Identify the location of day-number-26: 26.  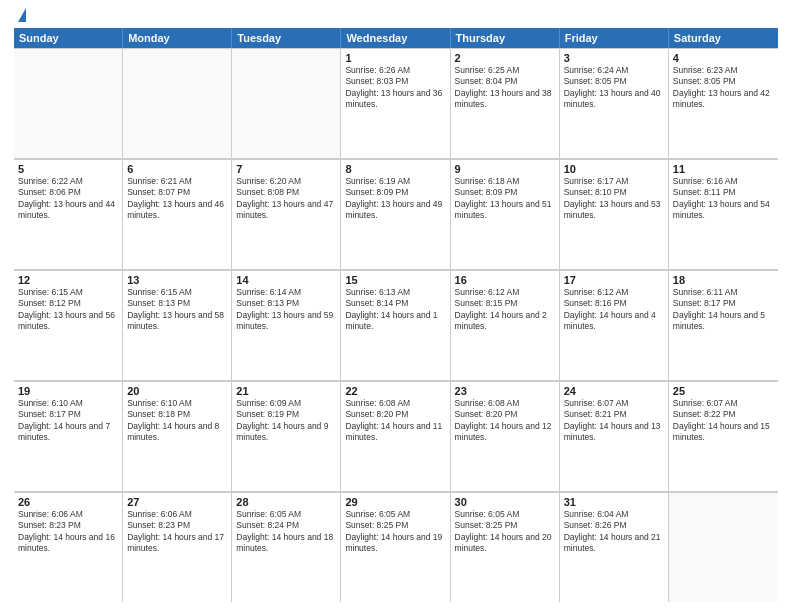
(68, 502).